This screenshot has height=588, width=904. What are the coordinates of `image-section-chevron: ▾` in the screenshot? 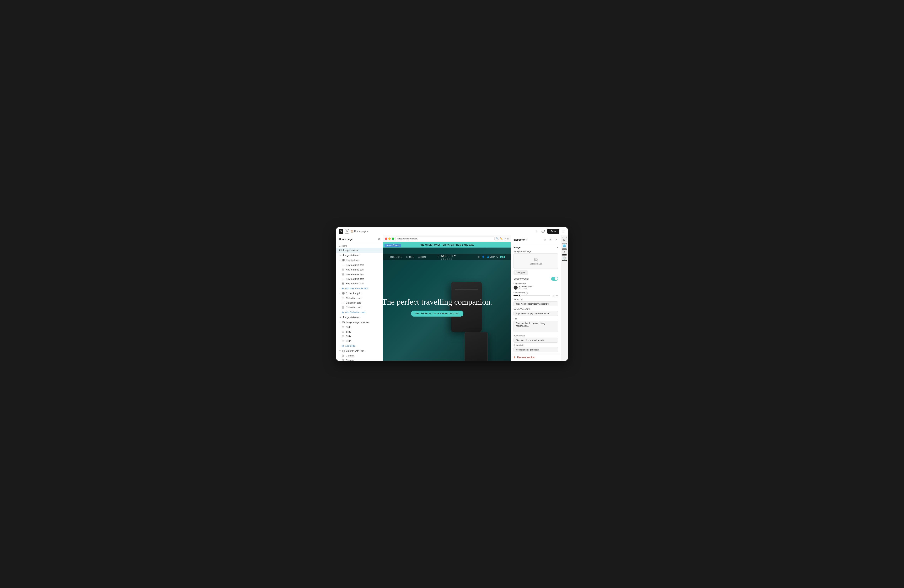 It's located at (558, 248).